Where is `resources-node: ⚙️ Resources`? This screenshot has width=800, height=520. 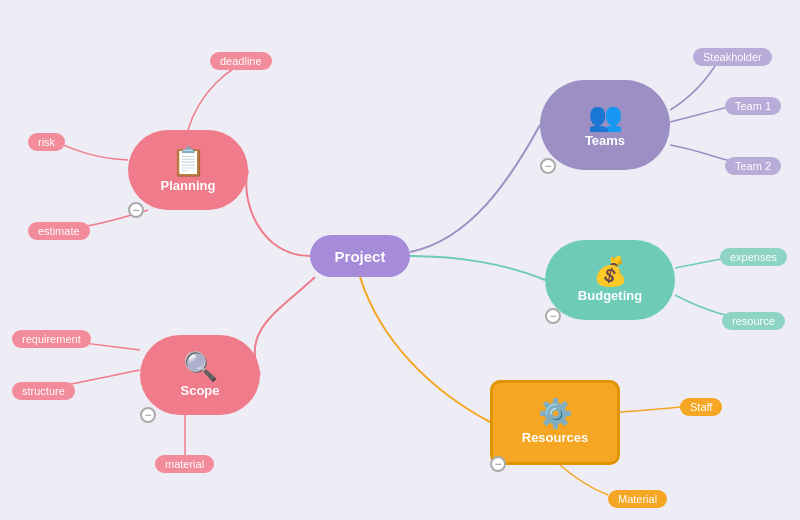 resources-node: ⚙️ Resources is located at coordinates (555, 422).